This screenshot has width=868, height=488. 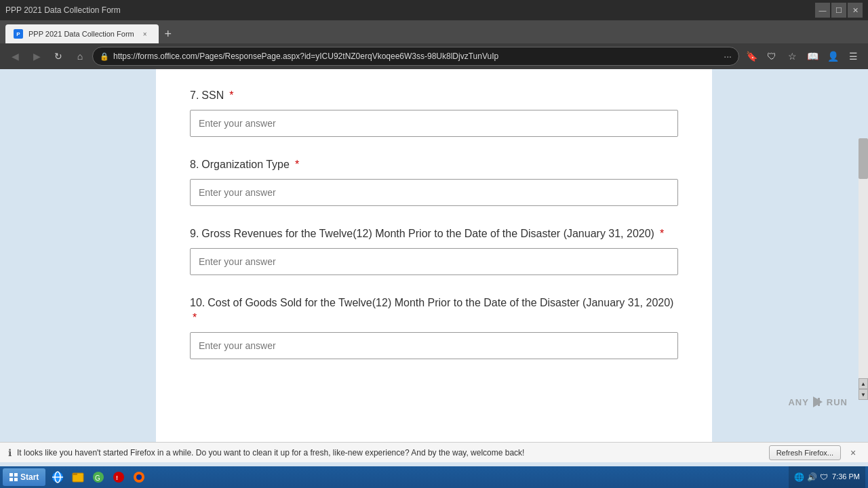 What do you see at coordinates (78, 477) in the screenshot?
I see `explorer-icon` at bounding box center [78, 477].